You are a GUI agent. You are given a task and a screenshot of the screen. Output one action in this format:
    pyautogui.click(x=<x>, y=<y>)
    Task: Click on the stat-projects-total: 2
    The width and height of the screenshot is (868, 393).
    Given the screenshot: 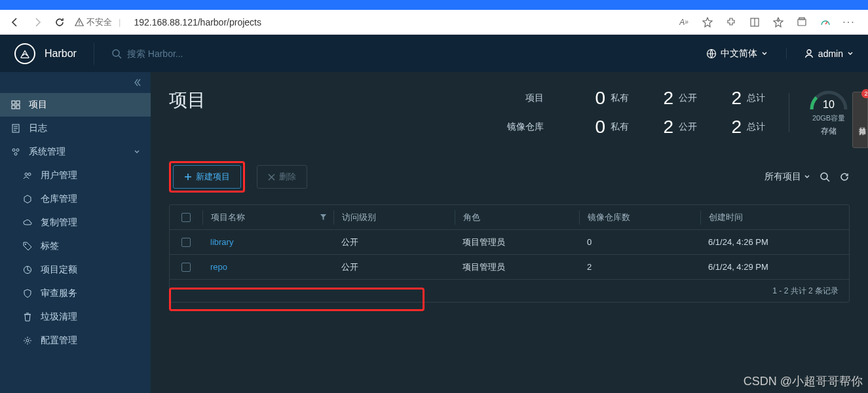 What is the action you would take?
    pyautogui.click(x=736, y=98)
    